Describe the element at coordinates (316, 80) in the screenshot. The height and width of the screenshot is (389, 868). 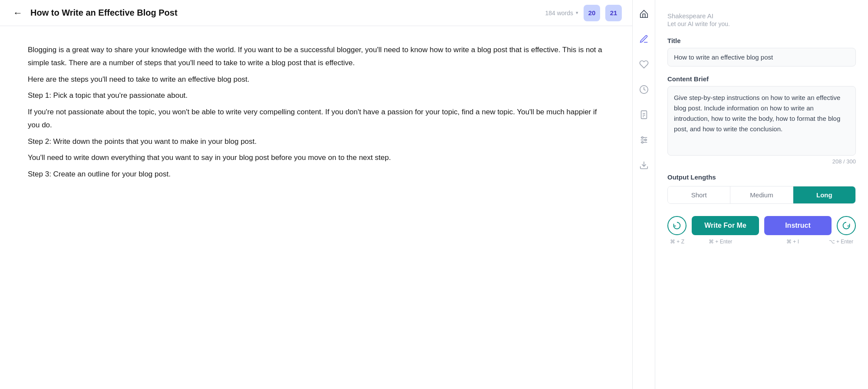
I see `editor-paragraph: Here are the steps you'll need to take t…` at that location.